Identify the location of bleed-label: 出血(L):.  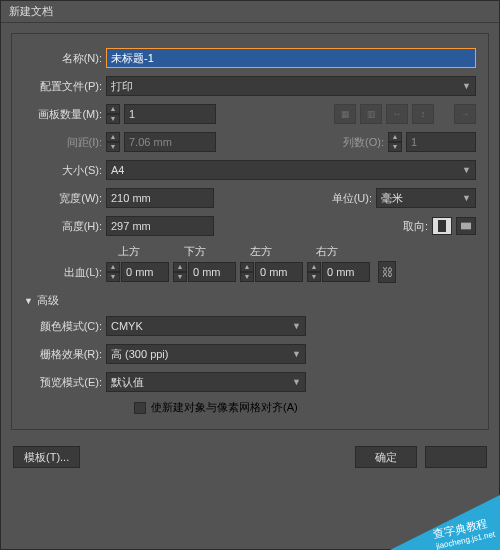
(63, 272).